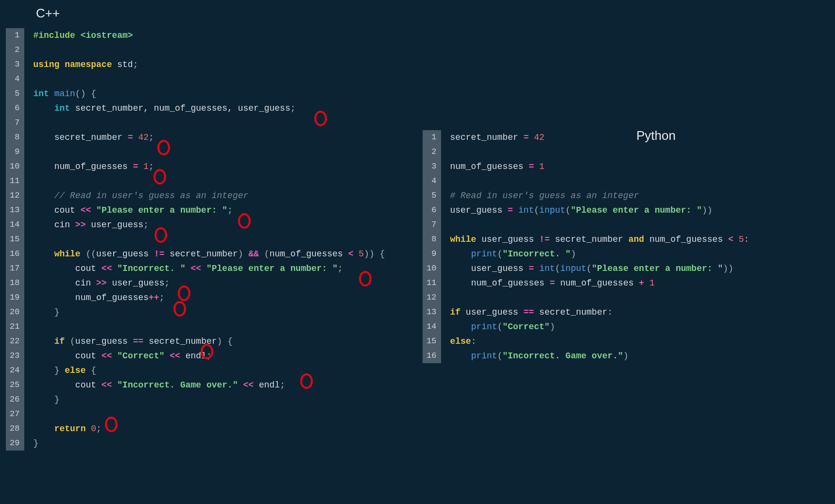  I want to click on code-line: using namespace std;, so click(209, 65).